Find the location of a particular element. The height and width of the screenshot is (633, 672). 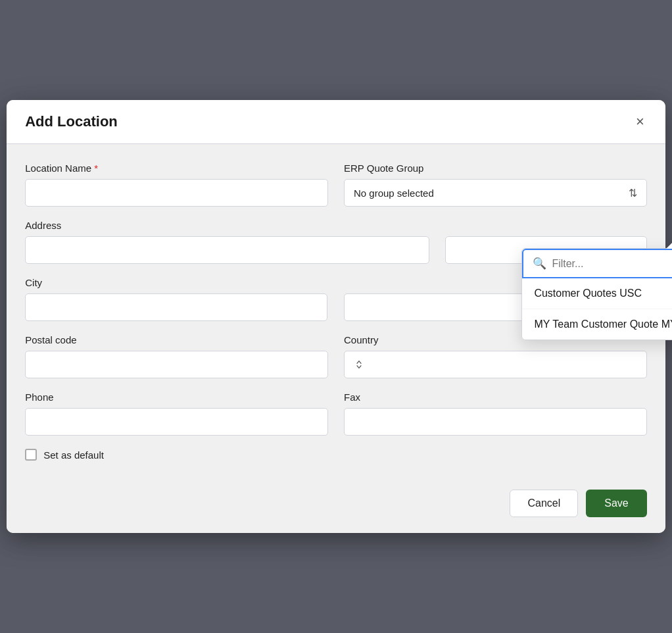

close-button: × is located at coordinates (640, 122).